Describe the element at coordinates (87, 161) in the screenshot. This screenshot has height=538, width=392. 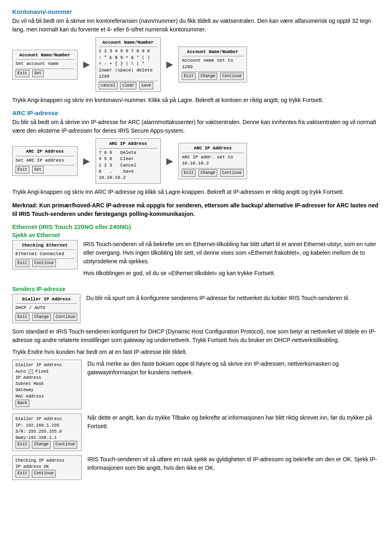
I see `arc-arrow-1: ►` at that location.